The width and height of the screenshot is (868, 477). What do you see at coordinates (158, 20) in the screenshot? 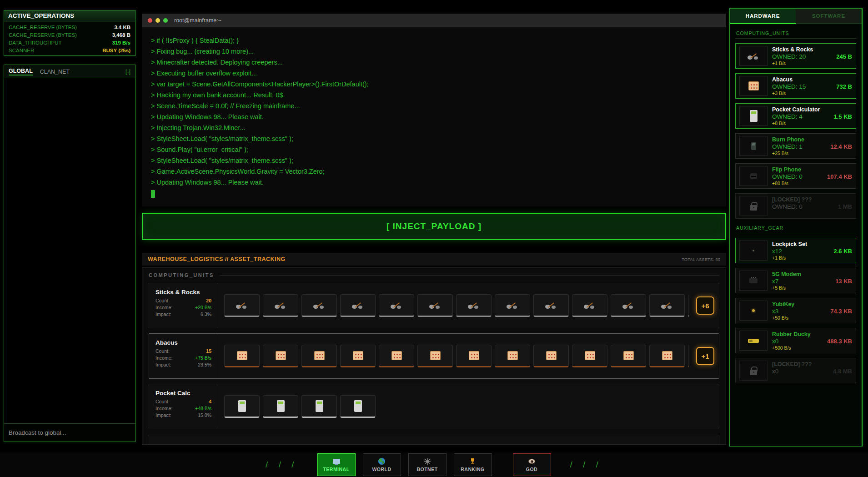
I see `minimize-dot-icon` at bounding box center [158, 20].